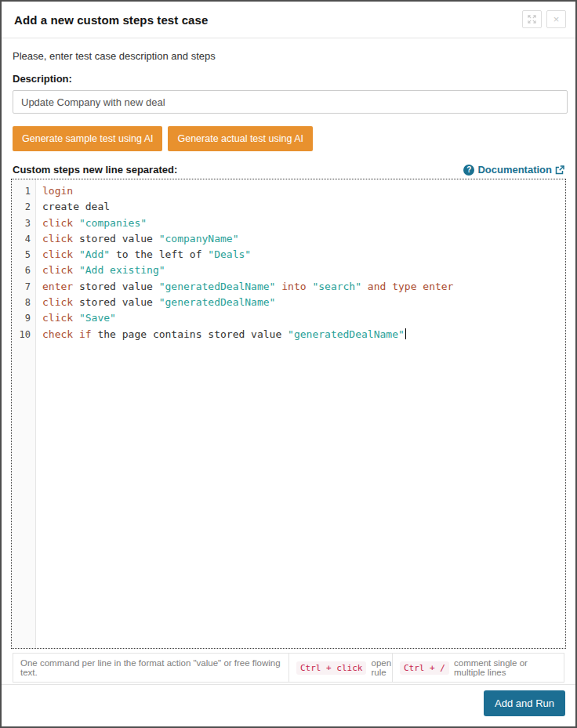 Image resolution: width=577 pixels, height=728 pixels. Describe the element at coordinates (557, 19) in the screenshot. I see `close-button: ×` at that location.